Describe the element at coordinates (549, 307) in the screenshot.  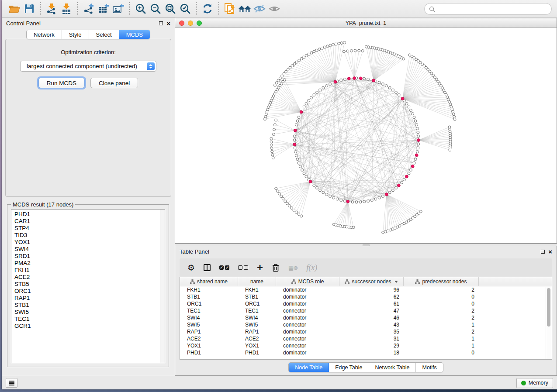
I see `scrollbar-thumb` at that location.